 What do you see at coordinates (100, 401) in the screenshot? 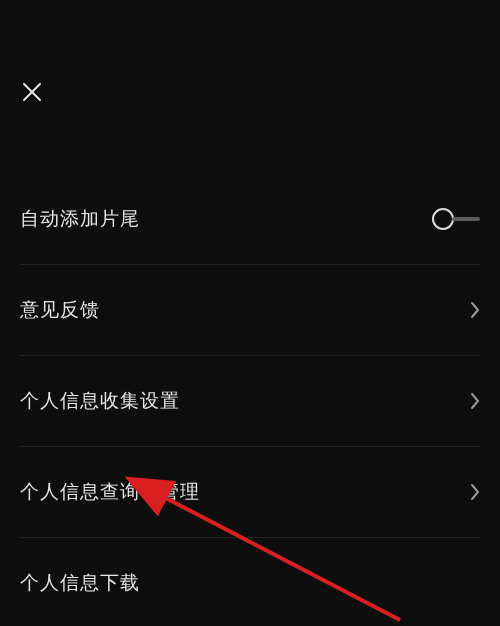
I see `item-label: 个人信息收集设置` at bounding box center [100, 401].